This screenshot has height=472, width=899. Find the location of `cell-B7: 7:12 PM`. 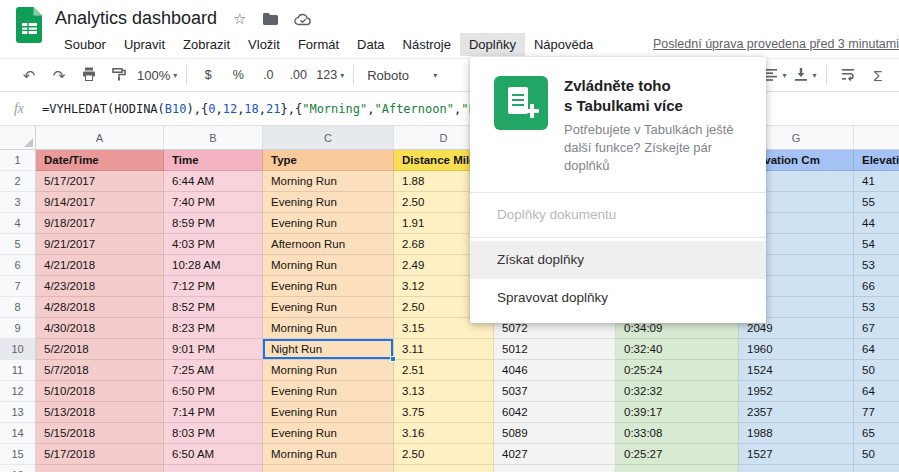

cell-B7: 7:12 PM is located at coordinates (214, 286).